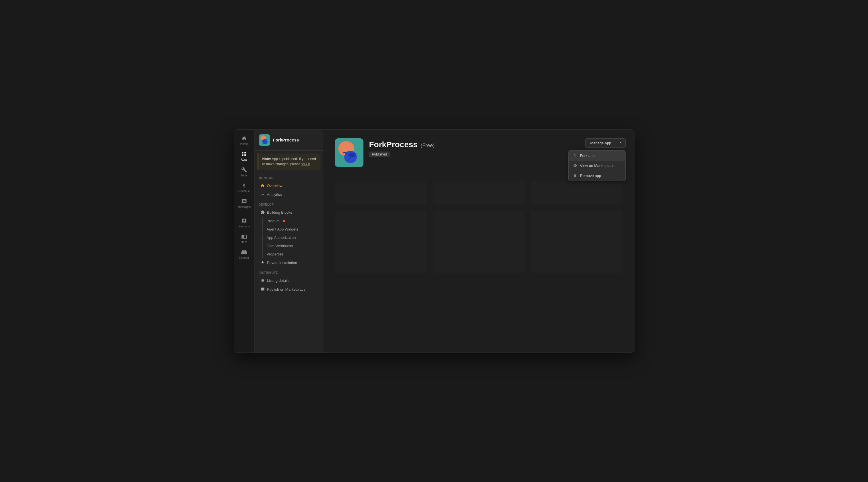 The width and height of the screenshot is (868, 482). Describe the element at coordinates (289, 203) in the screenshot. I see `develop-section-label: DEVELOP` at that location.